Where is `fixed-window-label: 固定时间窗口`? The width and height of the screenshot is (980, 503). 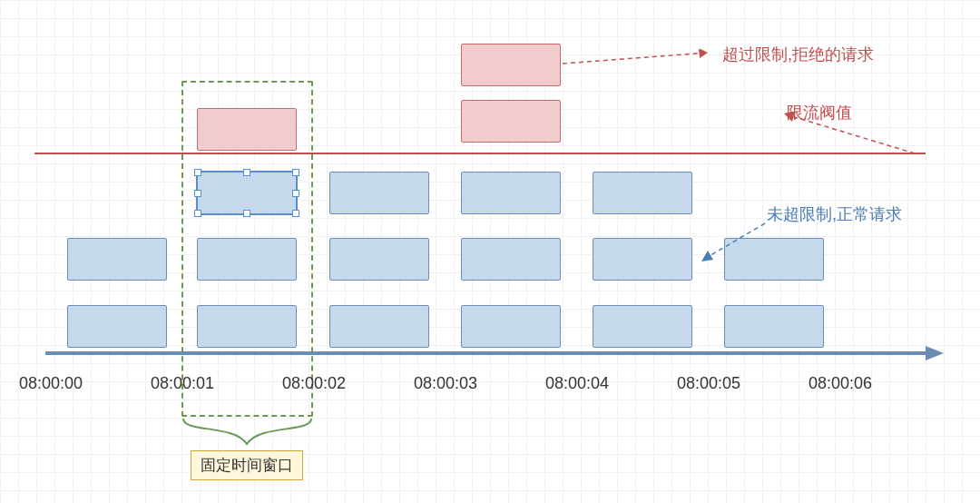 fixed-window-label: 固定时间窗口 is located at coordinates (247, 465).